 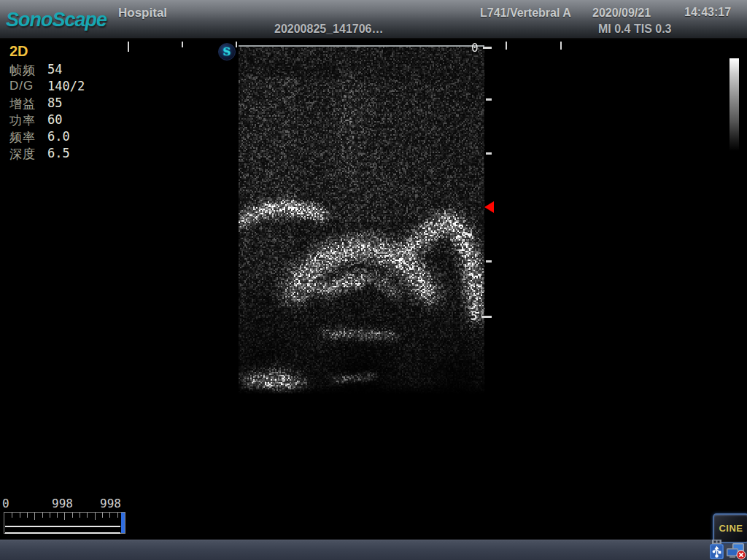 What do you see at coordinates (56, 20) in the screenshot?
I see `brand-logo: SonoScape` at bounding box center [56, 20].